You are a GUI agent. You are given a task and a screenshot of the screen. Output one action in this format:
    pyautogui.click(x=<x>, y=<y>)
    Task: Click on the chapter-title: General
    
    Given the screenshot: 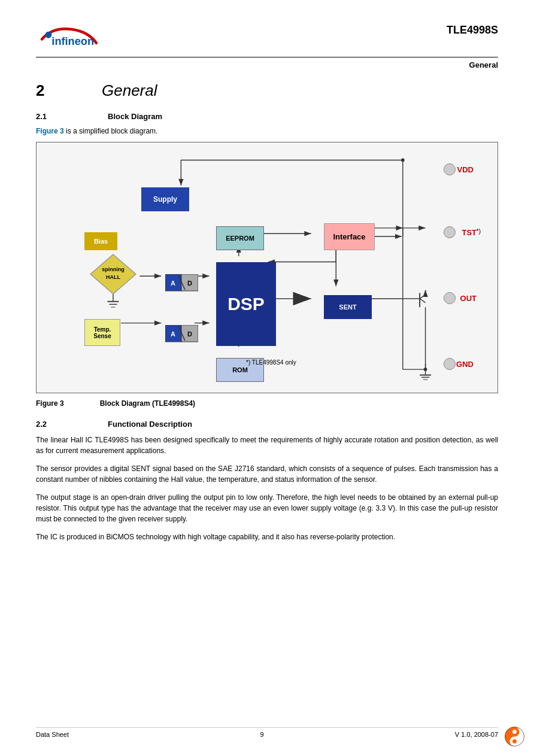 What is the action you would take?
    pyautogui.click(x=129, y=91)
    